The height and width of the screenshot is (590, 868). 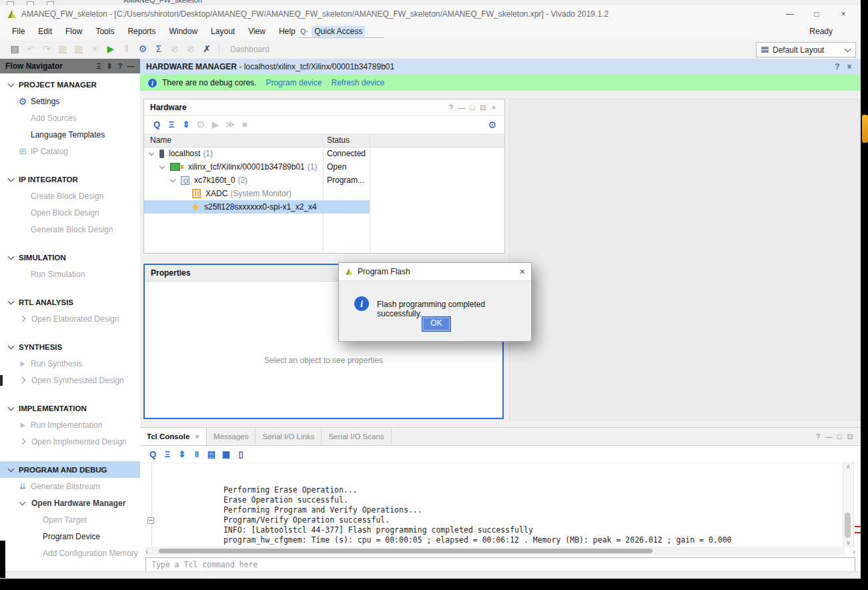 What do you see at coordinates (141, 31) in the screenshot?
I see `menu-reports: Reports` at bounding box center [141, 31].